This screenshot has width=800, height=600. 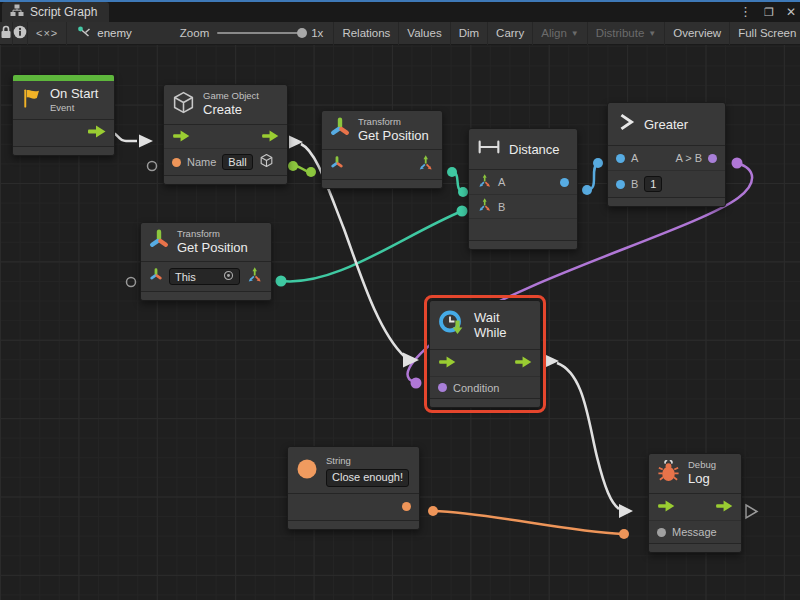 I want to click on name-field: Ball, so click(x=237, y=162).